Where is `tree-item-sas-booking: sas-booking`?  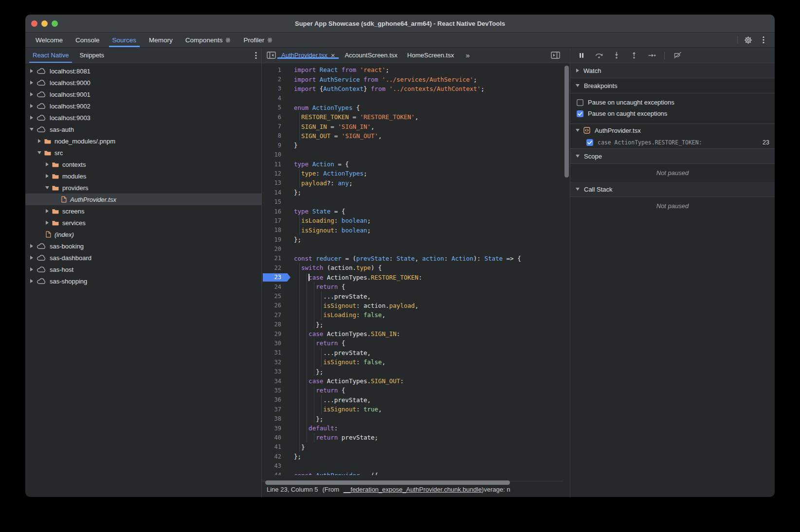 tree-item-sas-booking: sas-booking is located at coordinates (143, 246).